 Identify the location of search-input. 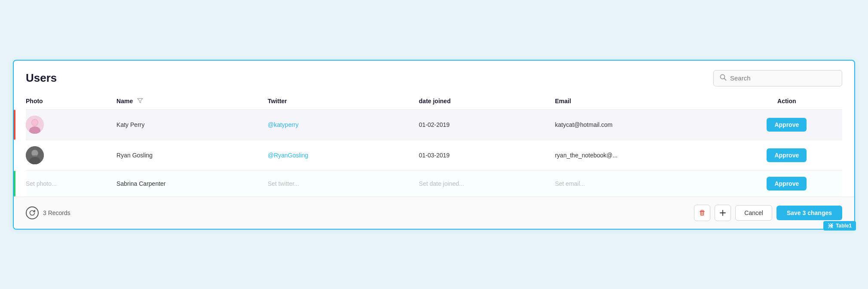
(783, 78).